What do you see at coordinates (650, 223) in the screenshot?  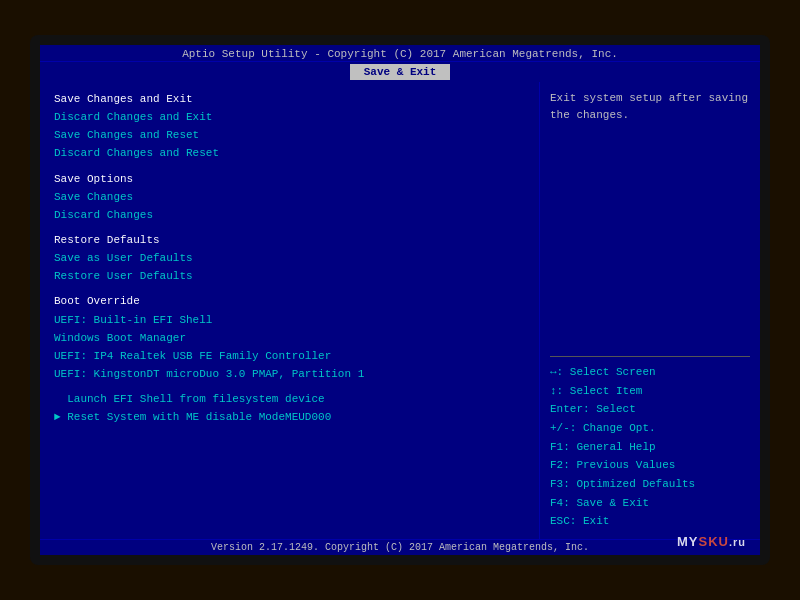 I see `description-text: Exit system setup after saving the chang…` at bounding box center [650, 223].